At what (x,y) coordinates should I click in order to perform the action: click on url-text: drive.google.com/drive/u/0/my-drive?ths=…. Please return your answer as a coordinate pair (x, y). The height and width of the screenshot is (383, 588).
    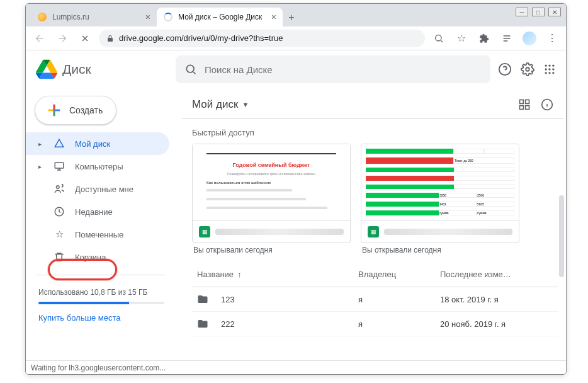
    Looking at the image, I should click on (201, 38).